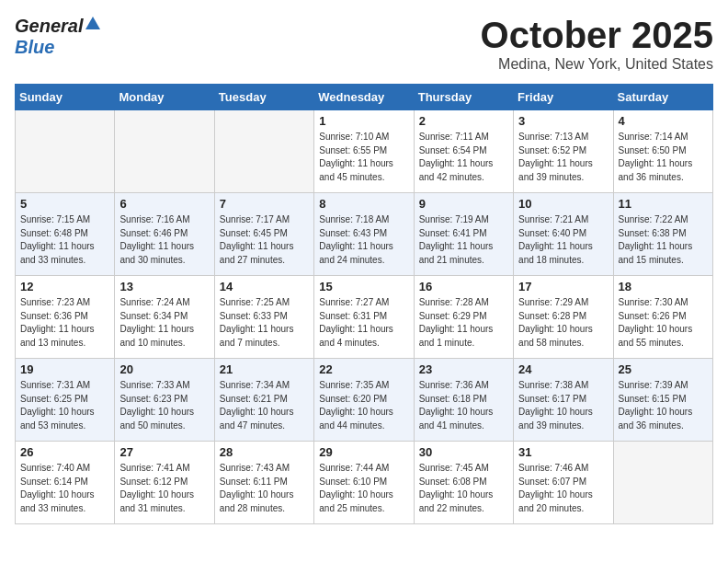 The height and width of the screenshot is (563, 728). What do you see at coordinates (353, 151) in the screenshot?
I see `sunset-text: Sunset: 6:55 PM` at bounding box center [353, 151].